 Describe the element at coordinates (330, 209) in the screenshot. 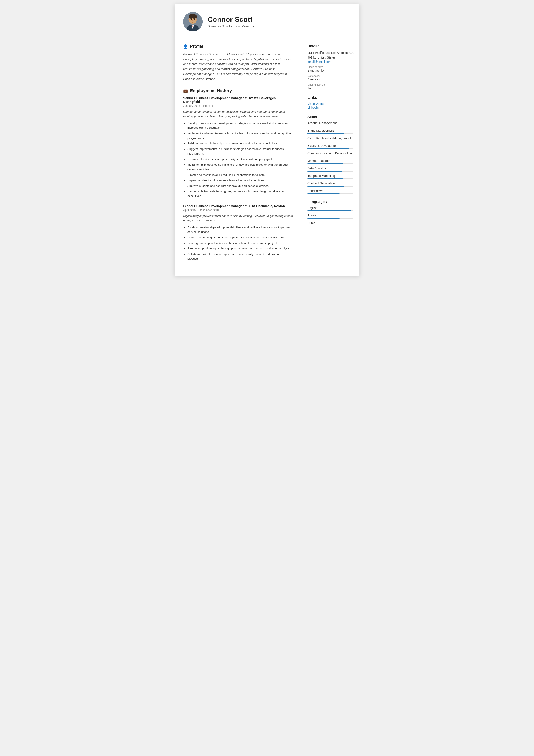

I see `lang-item-0: English` at that location.